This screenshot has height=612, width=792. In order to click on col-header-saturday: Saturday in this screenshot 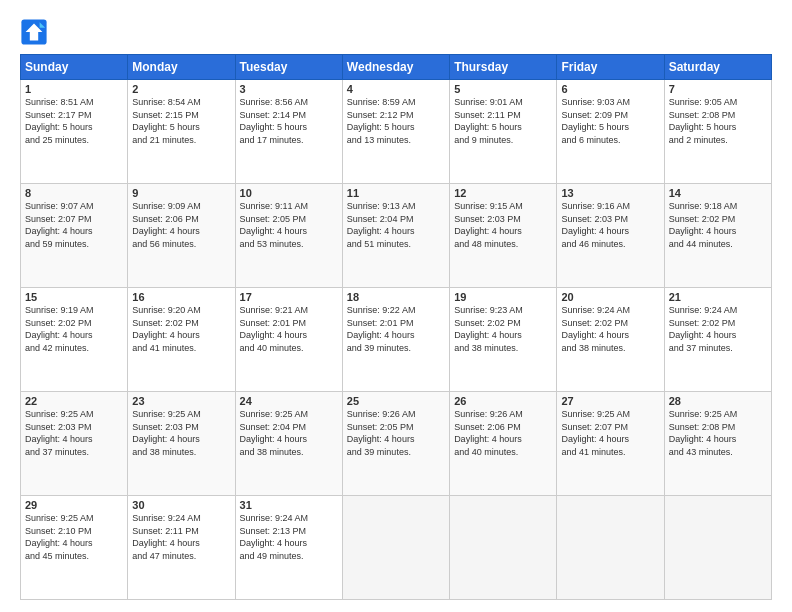, I will do `click(718, 68)`.